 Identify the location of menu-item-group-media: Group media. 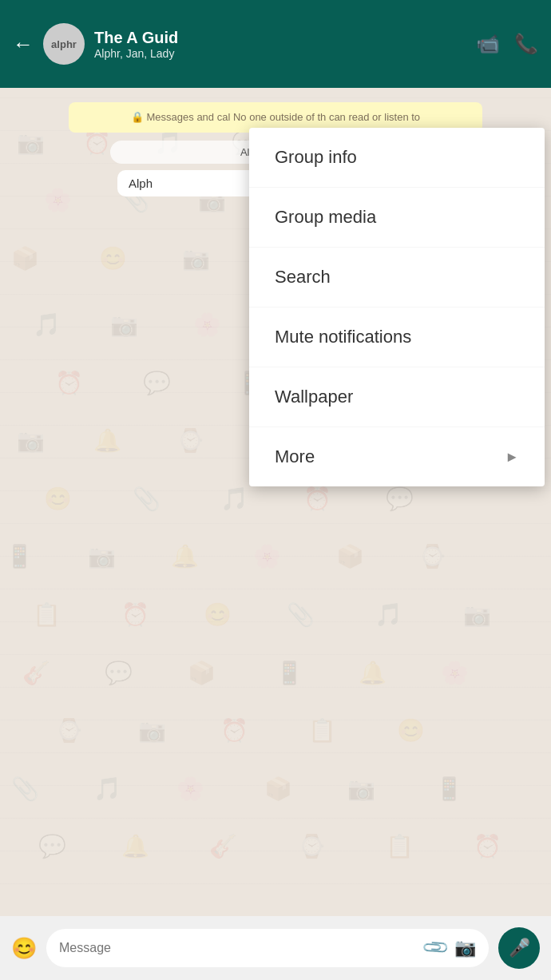
(397, 217).